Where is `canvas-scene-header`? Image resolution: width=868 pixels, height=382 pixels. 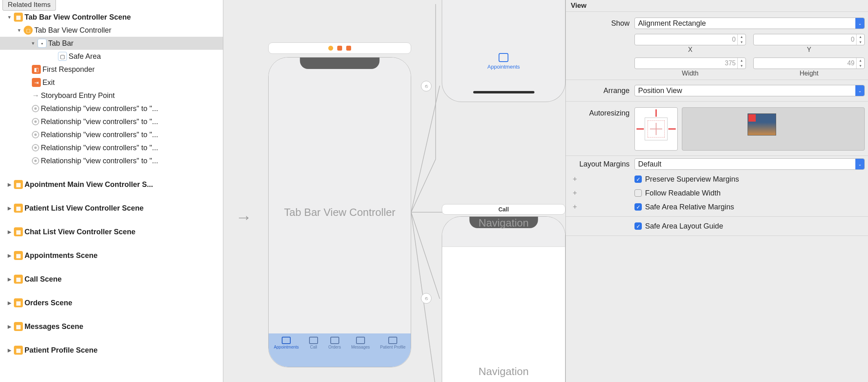 canvas-scene-header is located at coordinates (340, 48).